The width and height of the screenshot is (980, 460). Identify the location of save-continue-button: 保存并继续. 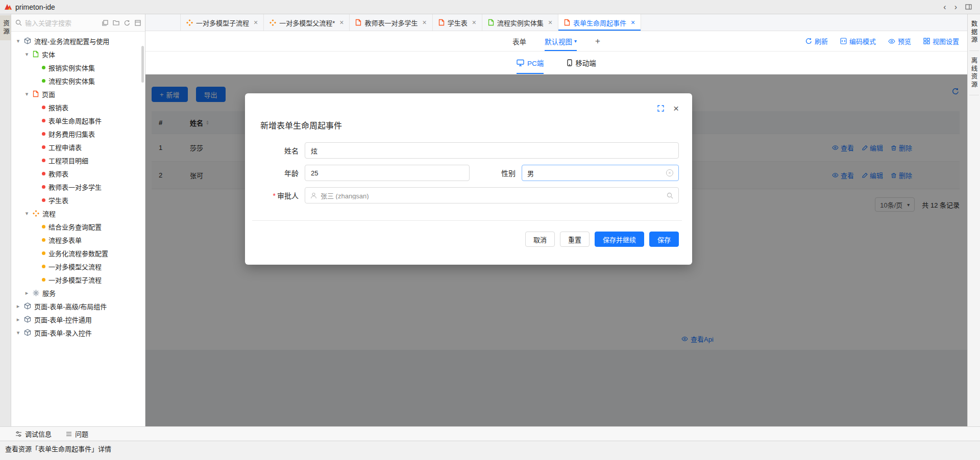
(620, 239).